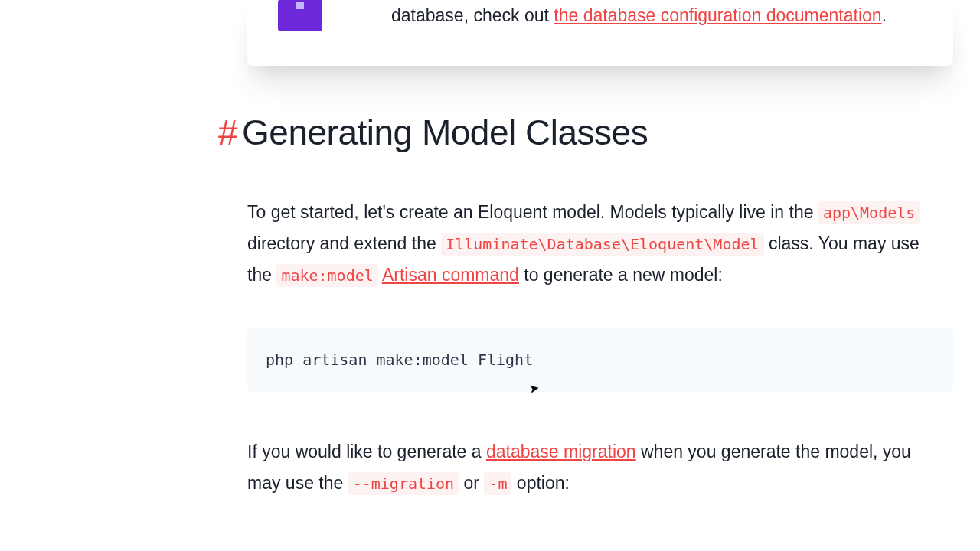 The height and width of the screenshot is (551, 980). I want to click on migration-paragraph: If you would like to generate a database…, so click(593, 468).